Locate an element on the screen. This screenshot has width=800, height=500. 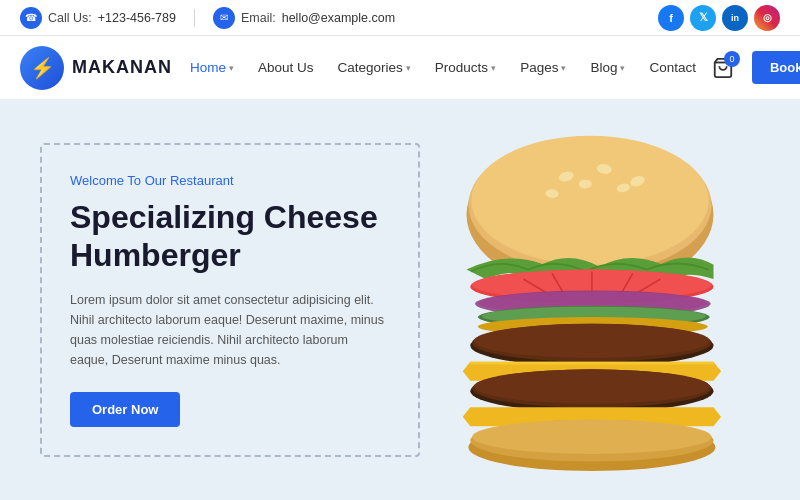
phone-contact: ☎ Call Us: +123-456-789 is located at coordinates (98, 18).